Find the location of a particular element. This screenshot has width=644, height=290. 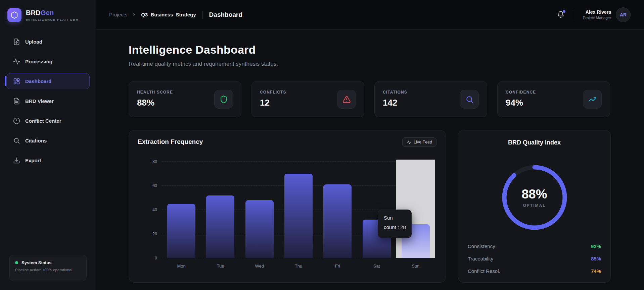

activity-icon is located at coordinates (17, 62).